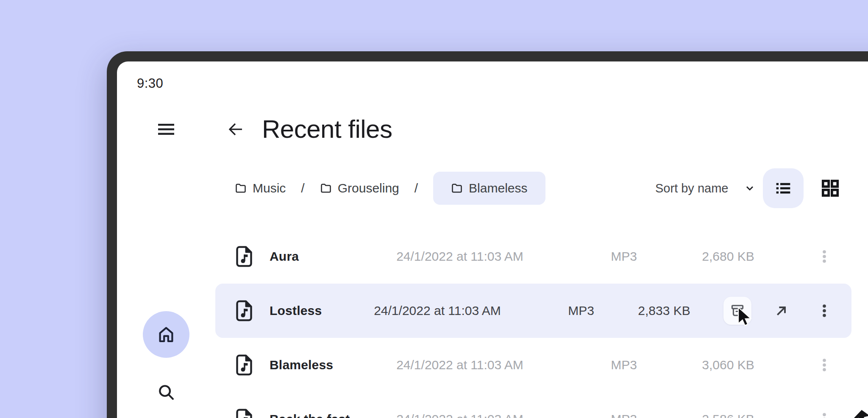 Image resolution: width=868 pixels, height=418 pixels. What do you see at coordinates (284, 256) in the screenshot?
I see `file-name: Aura` at bounding box center [284, 256].